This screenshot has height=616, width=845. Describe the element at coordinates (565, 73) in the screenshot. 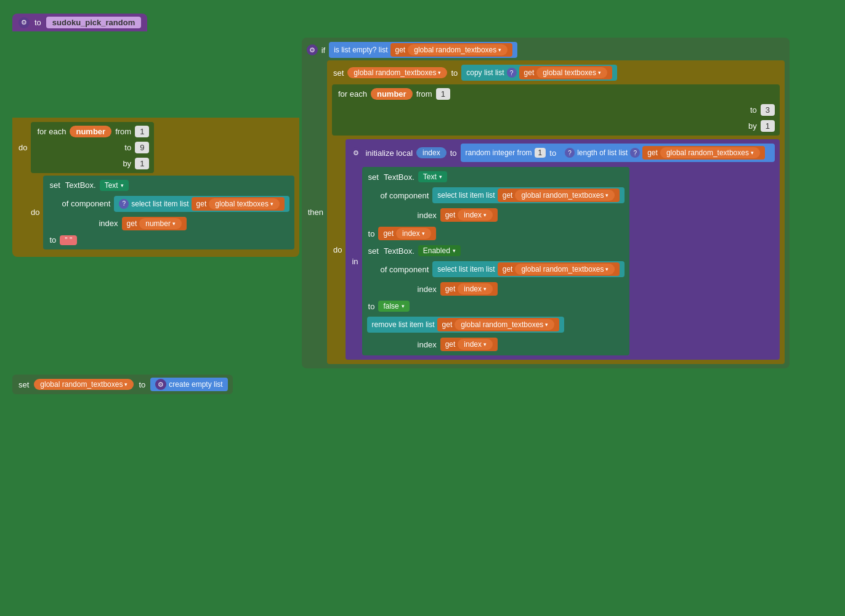

I see `get-global-textboxes-2: get global textboxes ▾` at that location.